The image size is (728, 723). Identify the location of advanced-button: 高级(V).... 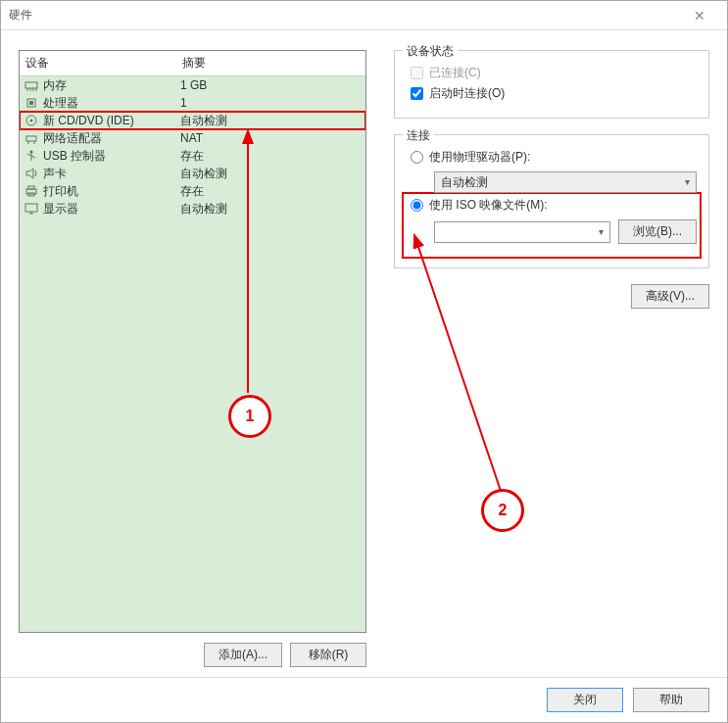
(670, 296).